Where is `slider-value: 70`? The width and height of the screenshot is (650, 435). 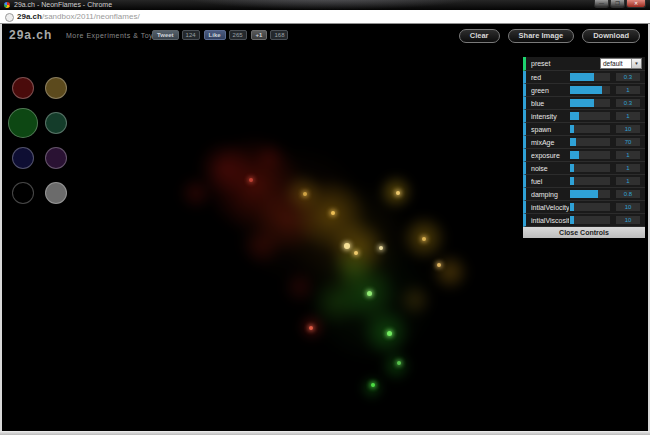
slider-value: 70 is located at coordinates (628, 142).